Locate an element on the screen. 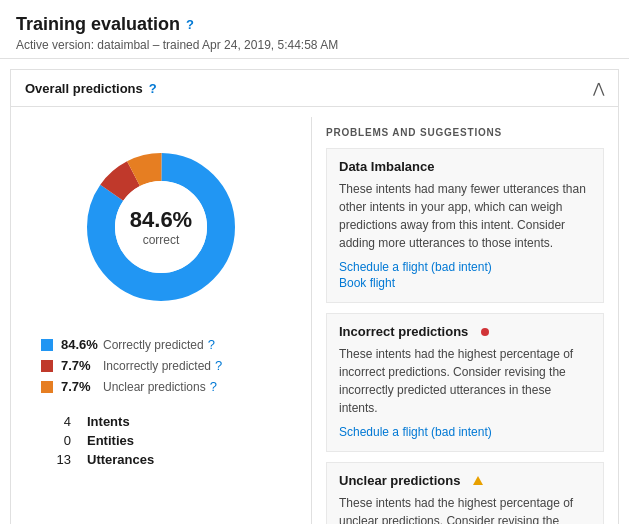  legend-item-incorrect: 7.7% Incorrectly predicted ? is located at coordinates (161, 366).